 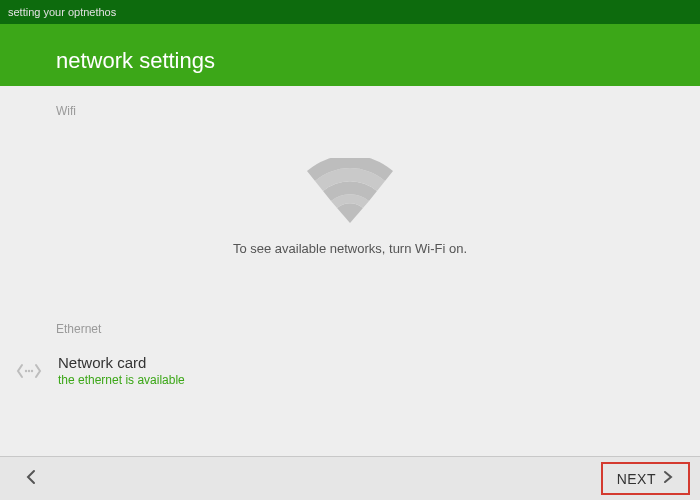 What do you see at coordinates (350, 55) in the screenshot?
I see `page-header: network settings` at bounding box center [350, 55].